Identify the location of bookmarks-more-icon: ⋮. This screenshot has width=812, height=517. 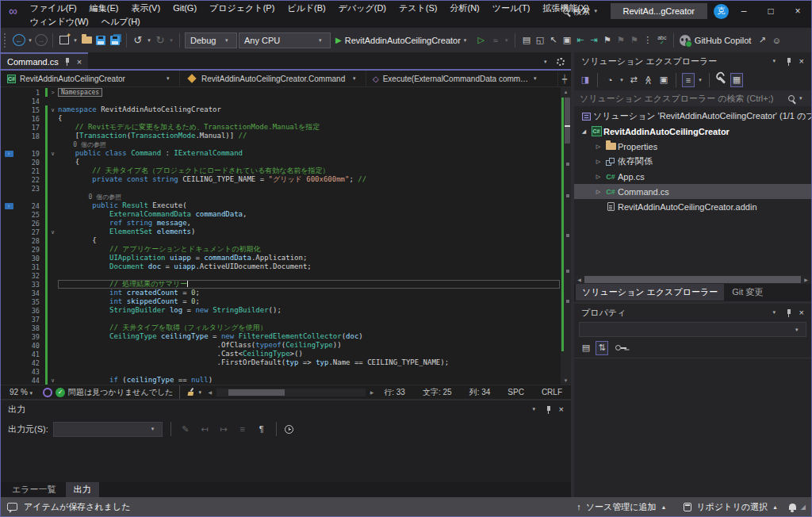
(648, 40).